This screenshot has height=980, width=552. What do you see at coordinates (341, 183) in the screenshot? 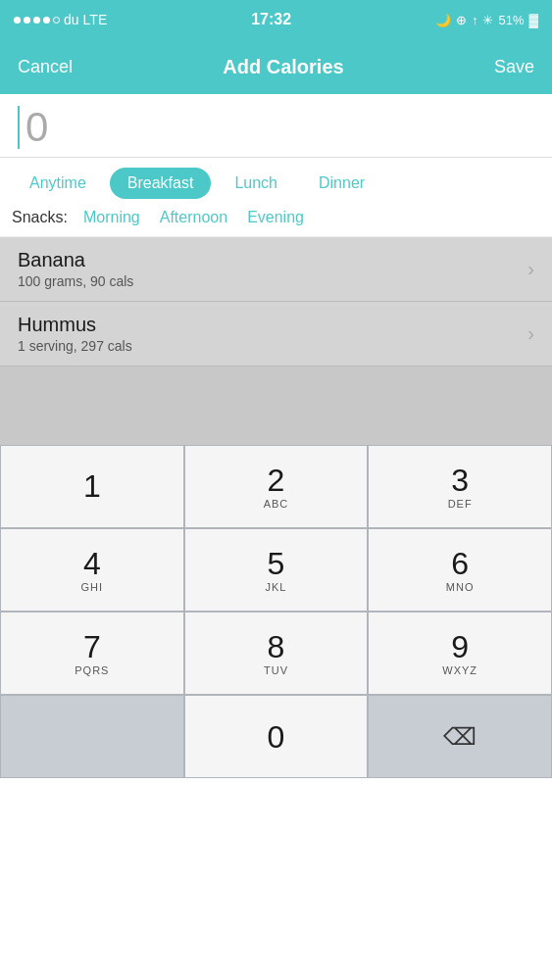
I see `tab-dinner: Dinner` at bounding box center [341, 183].